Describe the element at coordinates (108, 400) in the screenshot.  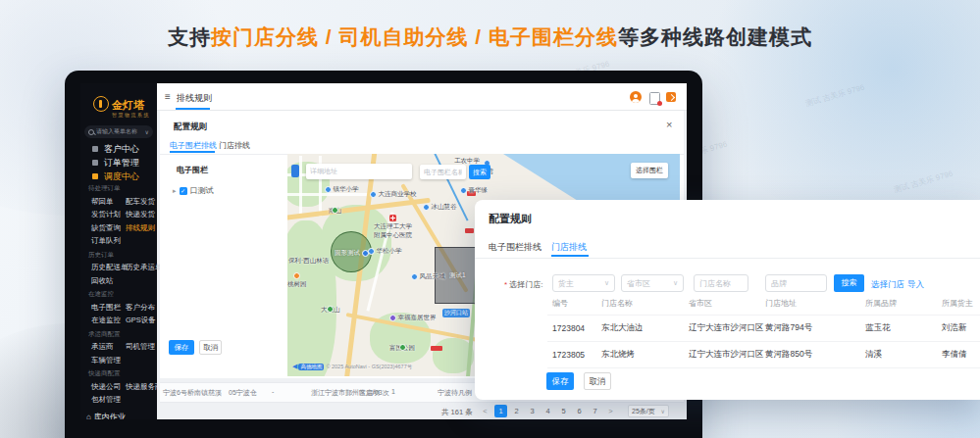
I see `sidebar-item: 包材管理` at that location.